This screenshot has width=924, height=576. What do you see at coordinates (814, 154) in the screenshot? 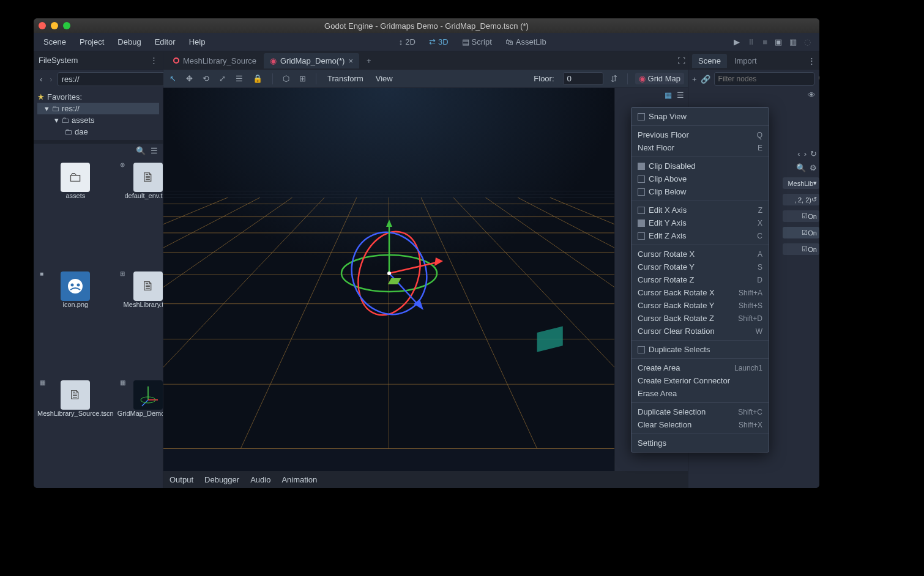
I see `history-icon: ↻` at bounding box center [814, 154].